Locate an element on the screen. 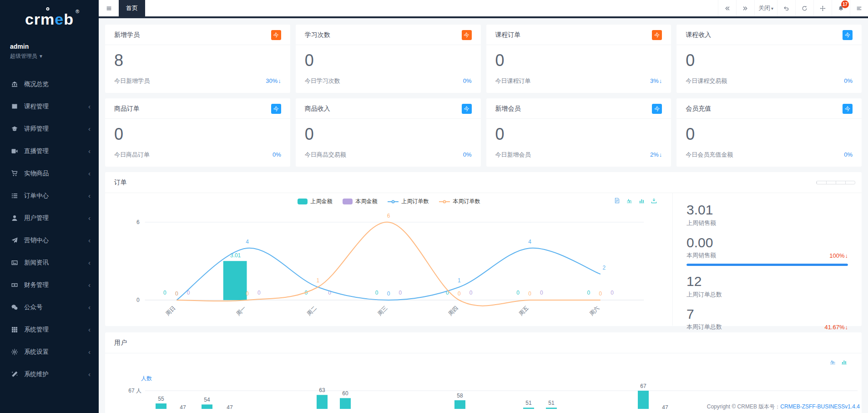 This screenshot has width=868, height=413. stat-card: 新增学员 今 8 今日新增学员 30%↓ is located at coordinates (197, 59).